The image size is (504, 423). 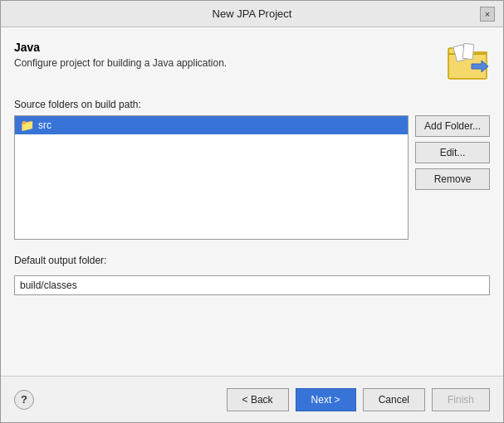 What do you see at coordinates (231, 63) in the screenshot?
I see `page-description: Configure project for building a Java ap…` at bounding box center [231, 63].